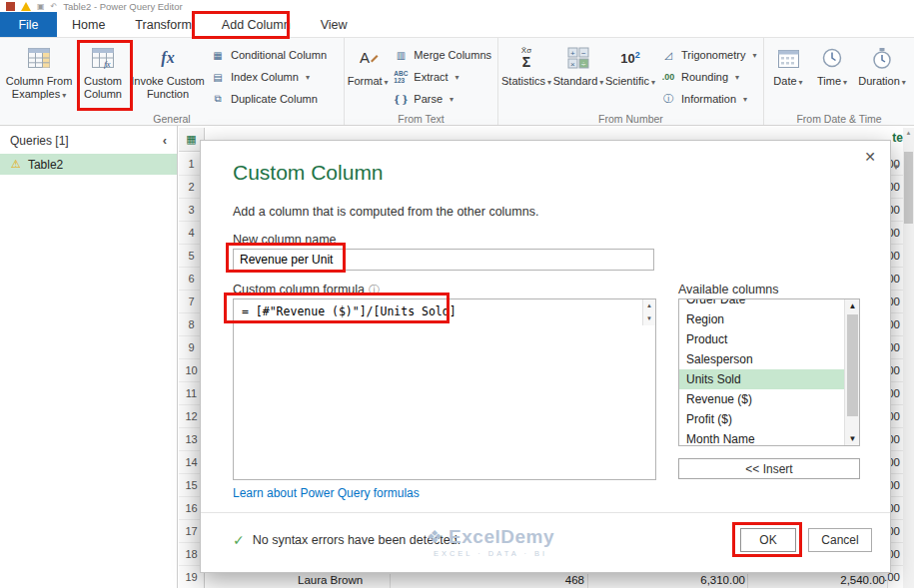 Image resolution: width=914 pixels, height=588 pixels. Describe the element at coordinates (769, 372) in the screenshot. I see `available-columns-list: Order DateRegionProductSalespersonUnits …` at that location.